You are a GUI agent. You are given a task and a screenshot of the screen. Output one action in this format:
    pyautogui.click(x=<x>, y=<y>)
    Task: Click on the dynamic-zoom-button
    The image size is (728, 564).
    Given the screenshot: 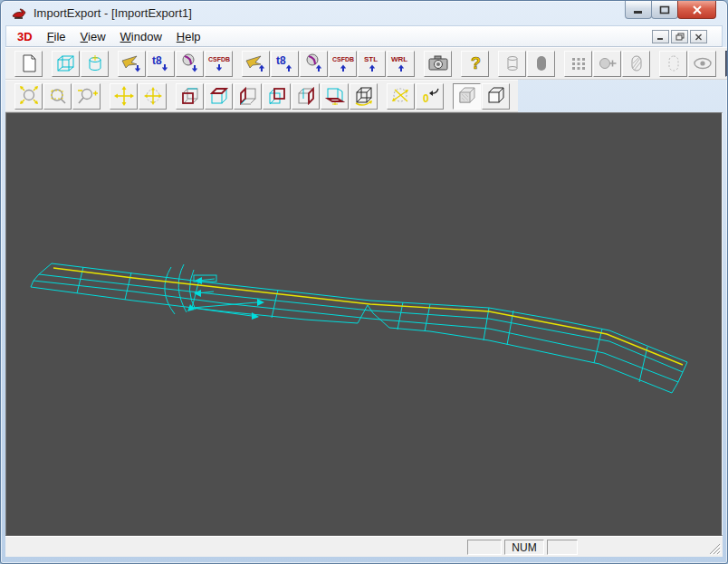 What is the action you would take?
    pyautogui.click(x=87, y=96)
    